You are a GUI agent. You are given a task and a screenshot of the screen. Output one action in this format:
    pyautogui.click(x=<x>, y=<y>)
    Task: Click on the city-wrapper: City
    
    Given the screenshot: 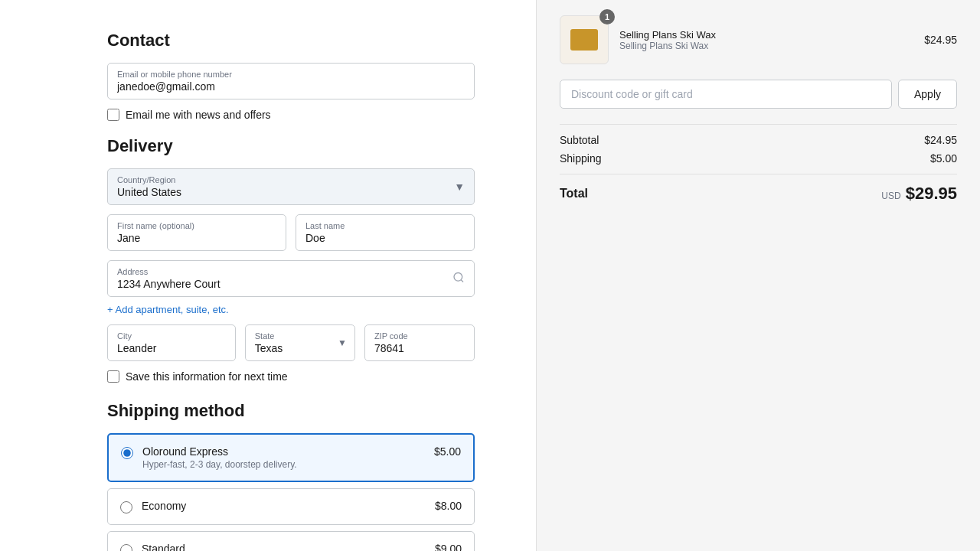 What is the action you would take?
    pyautogui.click(x=172, y=343)
    